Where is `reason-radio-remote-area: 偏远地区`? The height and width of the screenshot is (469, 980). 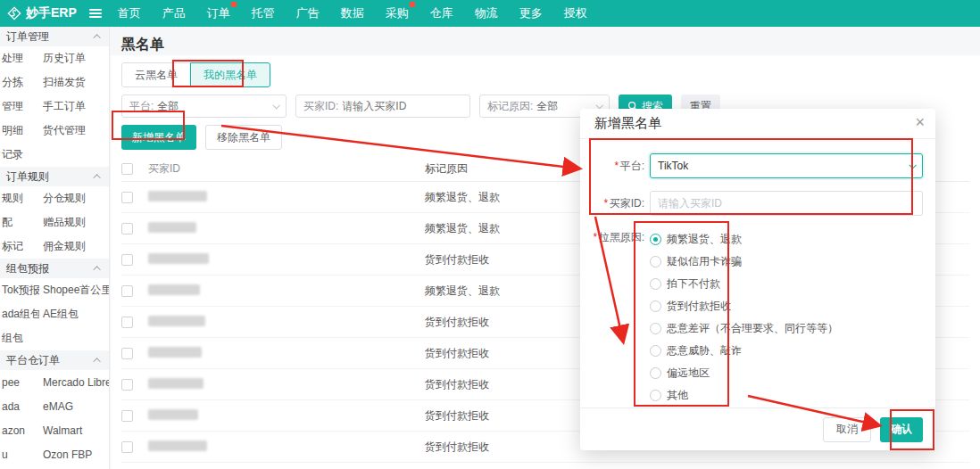
reason-radio-remote-area: 偏远地区 is located at coordinates (786, 373).